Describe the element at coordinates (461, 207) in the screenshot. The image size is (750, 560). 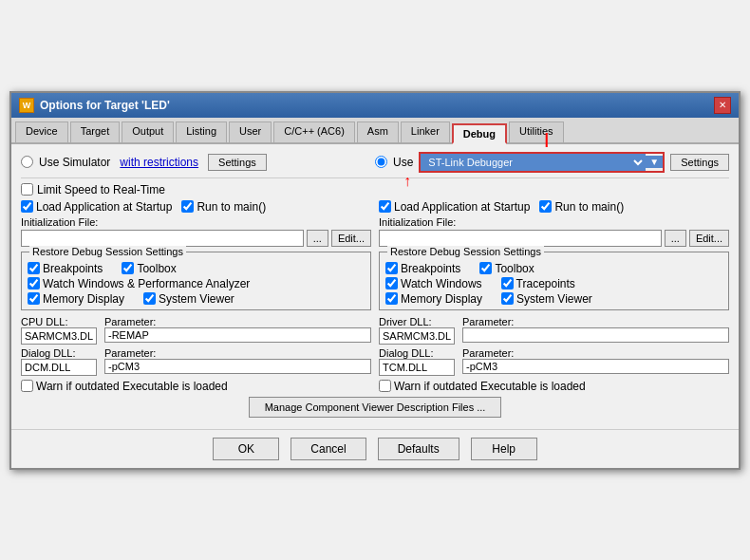
I see `right-load-app-label: Load Application at Startup` at that location.